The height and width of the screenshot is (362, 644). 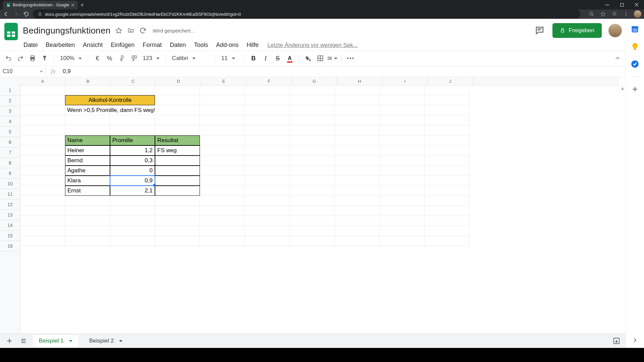 I want to click on share-button: Freigeben, so click(x=577, y=31).